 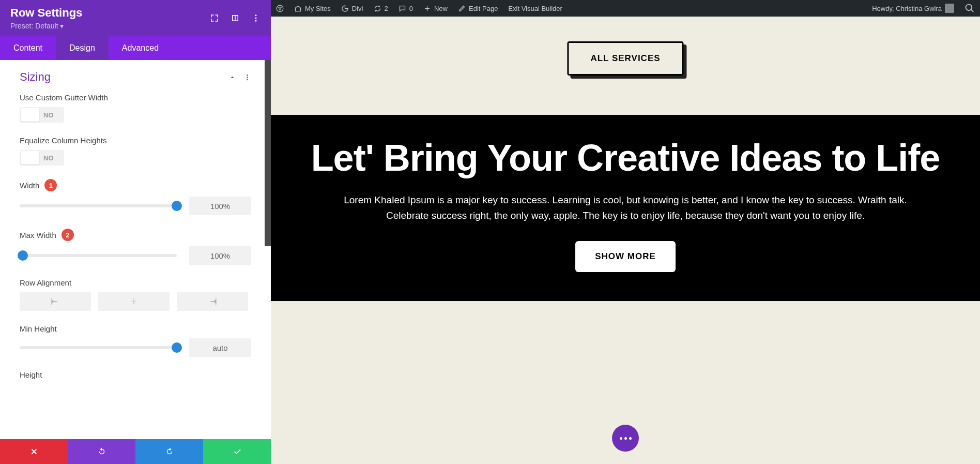 I want to click on plus-icon, so click(x=427, y=8).